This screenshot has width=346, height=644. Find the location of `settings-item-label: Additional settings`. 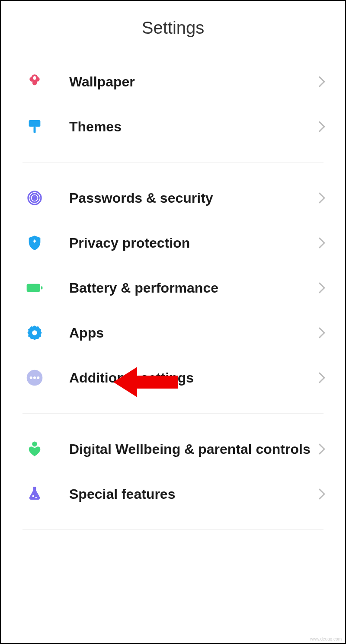

settings-item-label: Additional settings is located at coordinates (192, 378).